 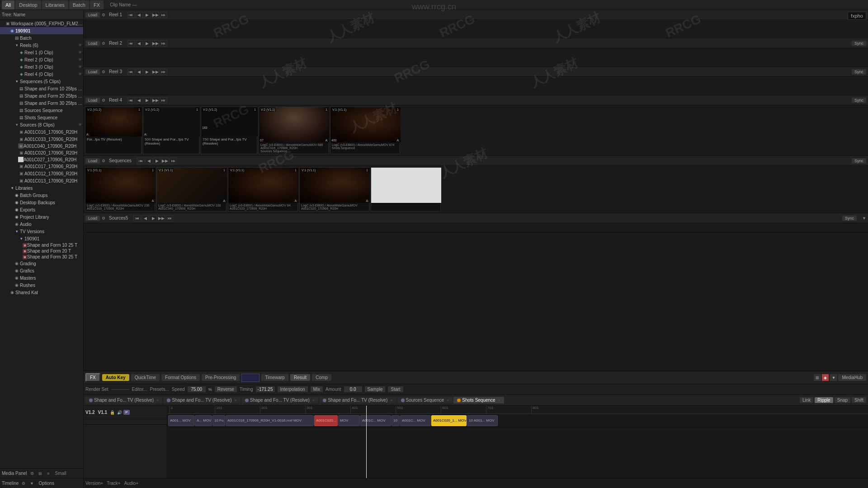 I want to click on sample-btn: Sample, so click(x=375, y=389).